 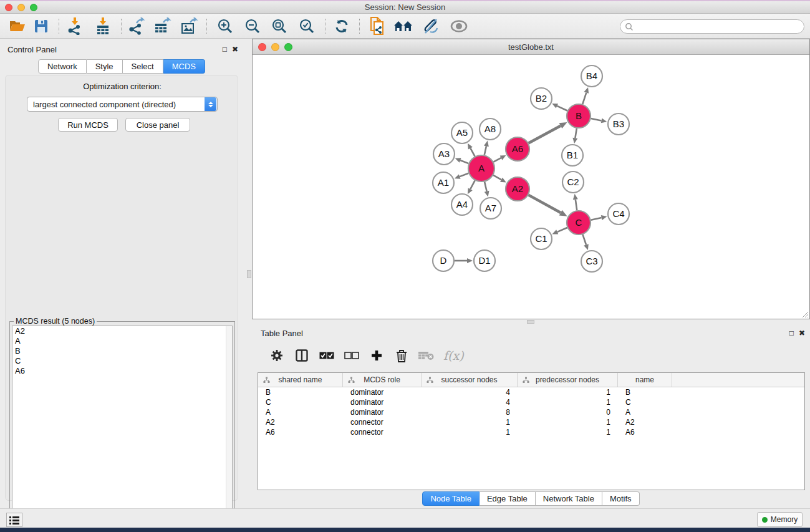 What do you see at coordinates (531, 432) in the screenshot?
I see `table-row: A6connector11A6` at bounding box center [531, 432].